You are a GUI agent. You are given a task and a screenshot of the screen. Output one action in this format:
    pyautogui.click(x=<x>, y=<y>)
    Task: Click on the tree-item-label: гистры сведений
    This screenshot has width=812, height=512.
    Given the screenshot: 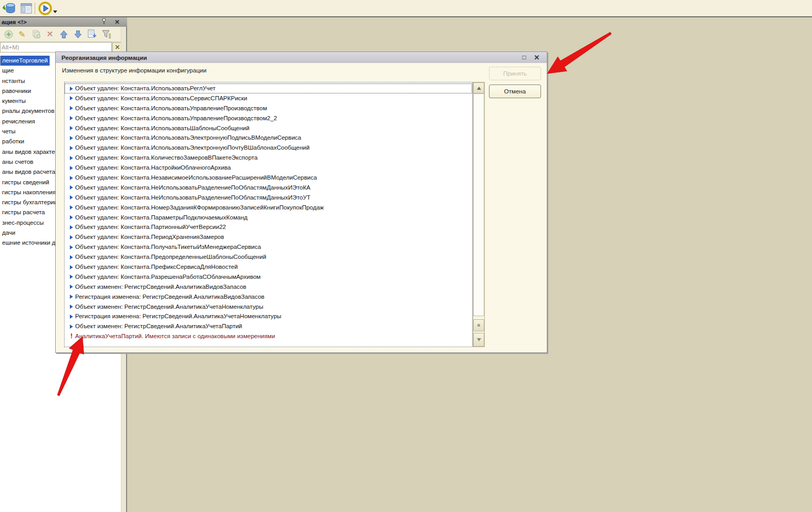 What is the action you would take?
    pyautogui.click(x=26, y=183)
    